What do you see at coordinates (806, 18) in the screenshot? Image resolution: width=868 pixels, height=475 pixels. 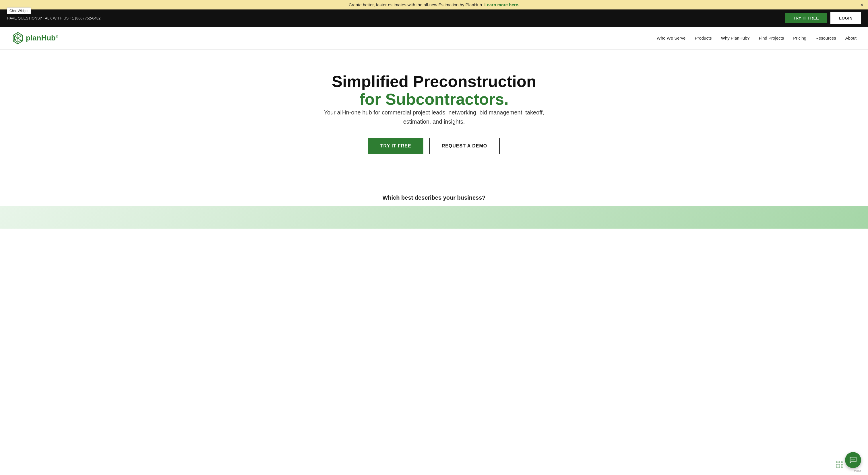 I see `try-free-top-button: TRY IT FREE` at bounding box center [806, 18].